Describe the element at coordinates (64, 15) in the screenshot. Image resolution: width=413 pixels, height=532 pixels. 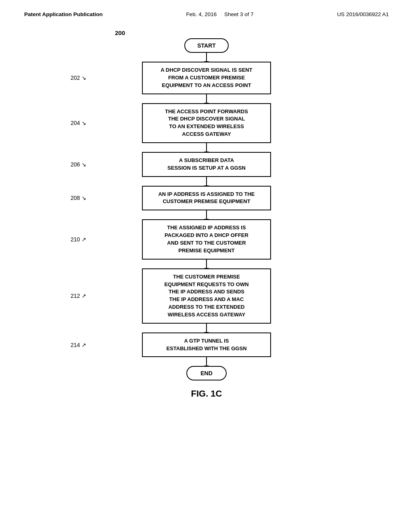
I see `header-left: Patent Application Publication` at that location.